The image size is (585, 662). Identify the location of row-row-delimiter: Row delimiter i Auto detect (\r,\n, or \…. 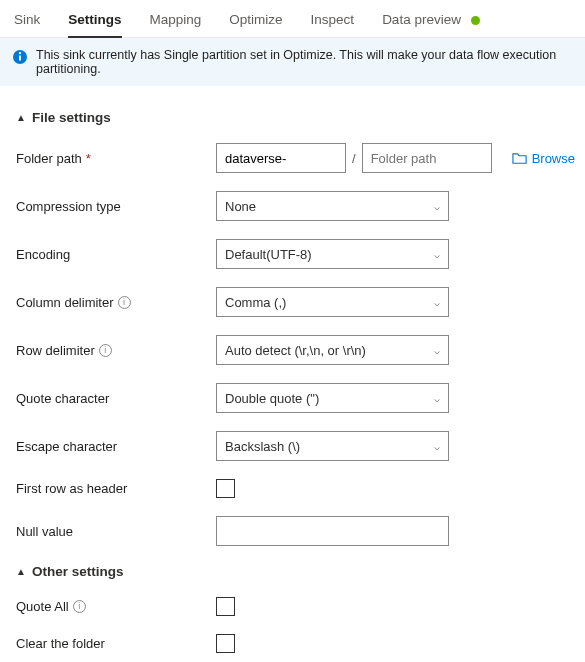
(292, 350).